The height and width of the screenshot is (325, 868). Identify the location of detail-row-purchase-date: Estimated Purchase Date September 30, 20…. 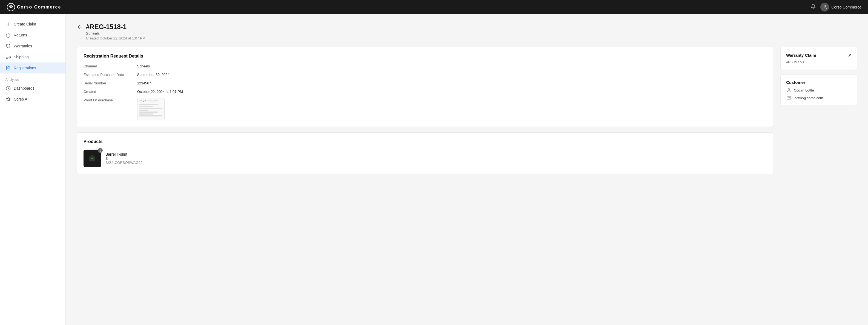
(425, 75).